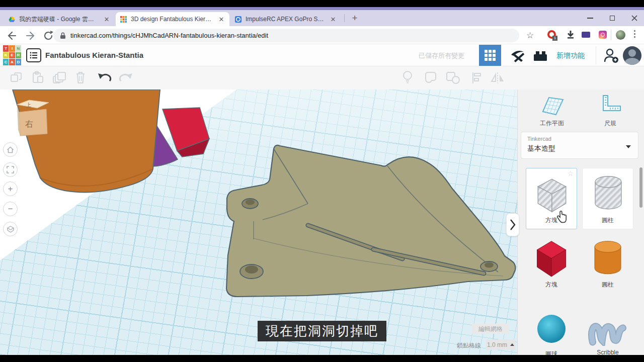 This screenshot has height=362, width=644. I want to click on shape-sphere: 圓球, so click(551, 336).